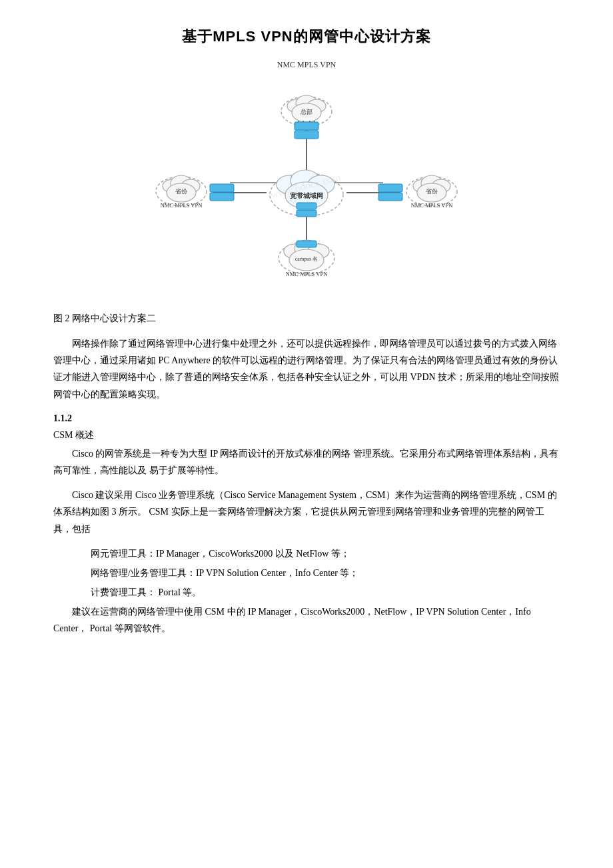 The image size is (613, 868). What do you see at coordinates (306, 462) in the screenshot?
I see `csm-body-1: Cisco 的网管系统是一种专为大型 IP 网络而设计的开放式标准的网络 管理系…` at bounding box center [306, 462].